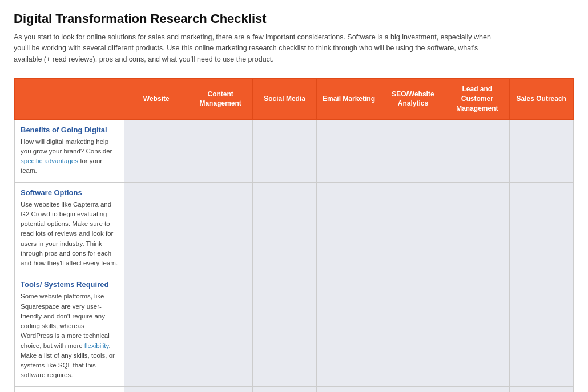 Image resolution: width=588 pixels, height=392 pixels. I want to click on cell-stakeholders-social, so click(284, 389).